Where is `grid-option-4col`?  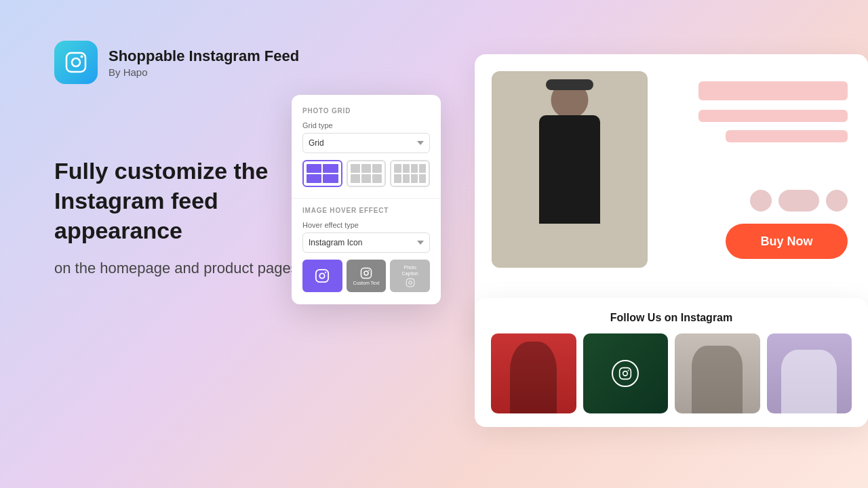
grid-option-4col is located at coordinates (410, 174).